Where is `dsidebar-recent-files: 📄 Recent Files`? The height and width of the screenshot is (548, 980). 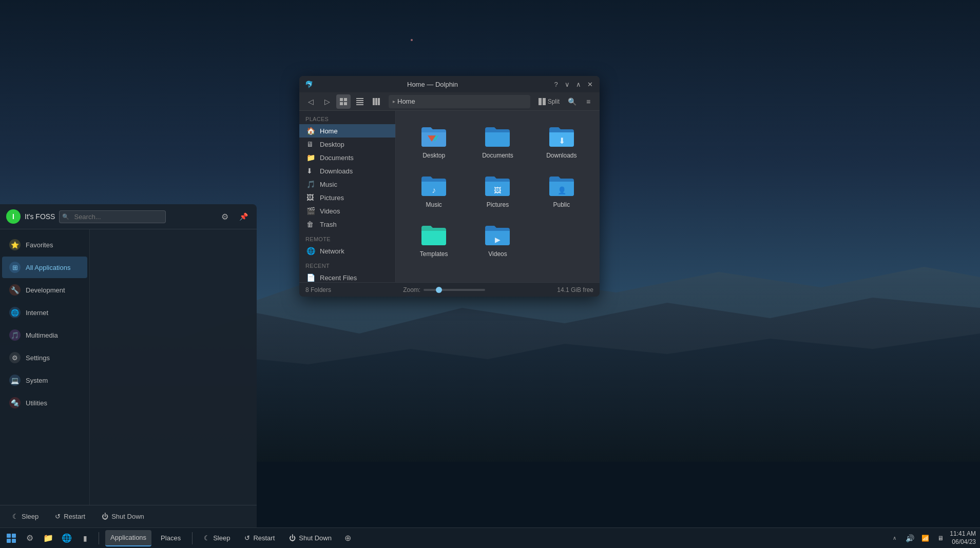
dsidebar-recent-files: 📄 Recent Files is located at coordinates (347, 277).